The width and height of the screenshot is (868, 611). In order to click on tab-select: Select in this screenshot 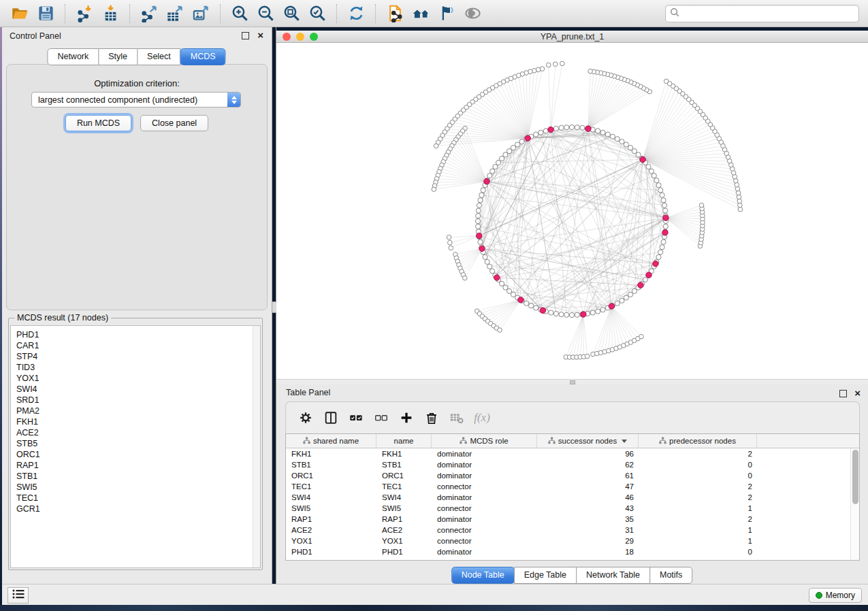, I will do `click(159, 57)`.